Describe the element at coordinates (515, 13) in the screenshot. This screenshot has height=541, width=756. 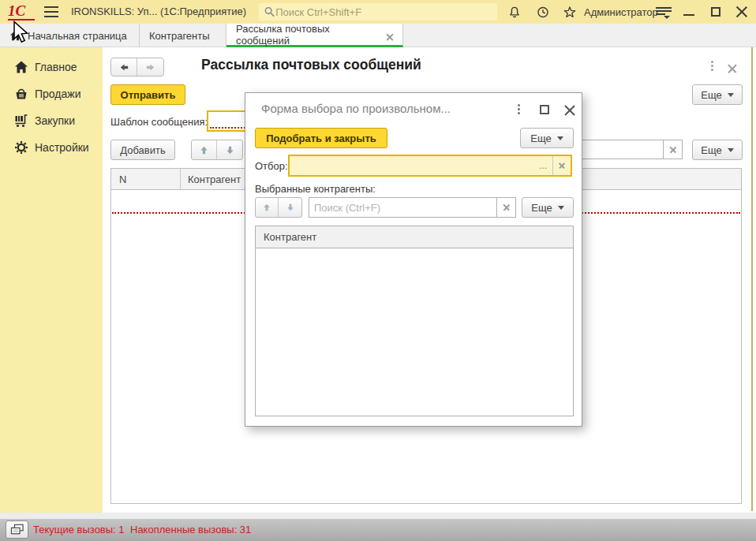
I see `notifications-bell-icon` at that location.